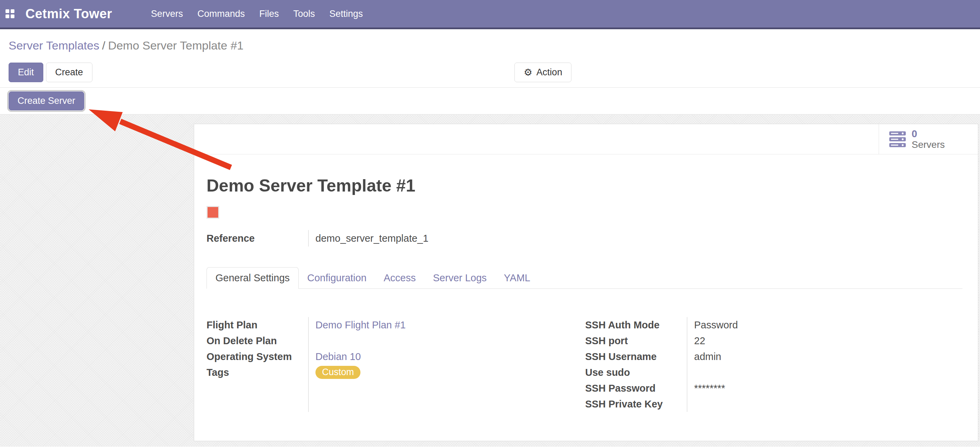 Image resolution: width=980 pixels, height=447 pixels. I want to click on field-row-tags: Tags Custom, so click(396, 372).